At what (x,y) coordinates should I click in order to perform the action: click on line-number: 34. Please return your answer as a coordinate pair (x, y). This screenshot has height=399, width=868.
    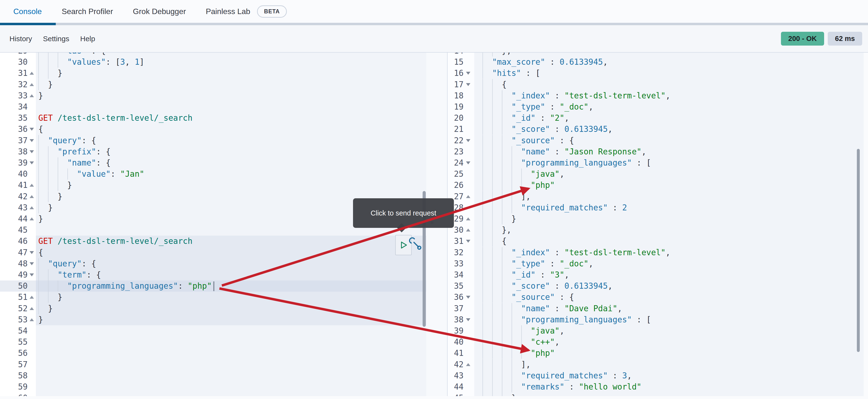
    Looking at the image, I should click on (14, 107).